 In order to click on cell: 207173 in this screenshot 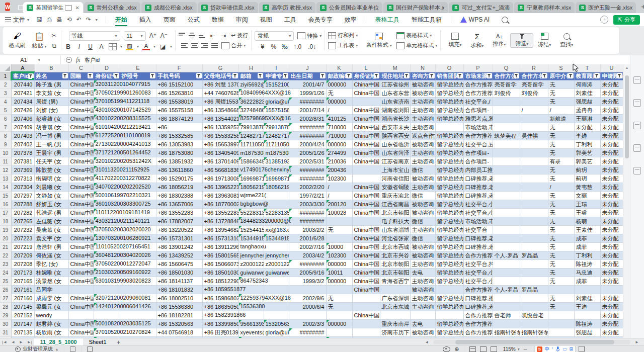, I will do `click(23, 273)`.